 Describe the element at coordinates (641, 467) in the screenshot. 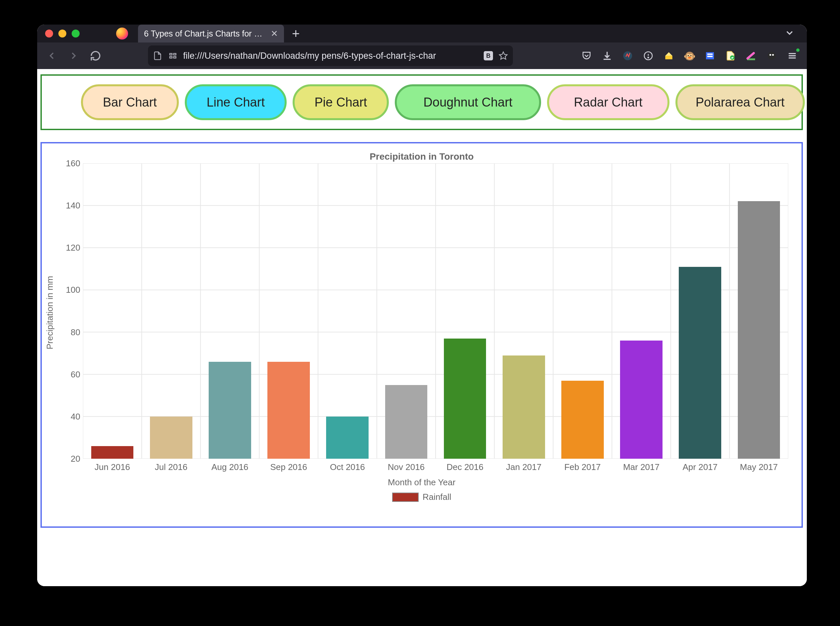

I see `x-tick-label: Mar 2017` at that location.